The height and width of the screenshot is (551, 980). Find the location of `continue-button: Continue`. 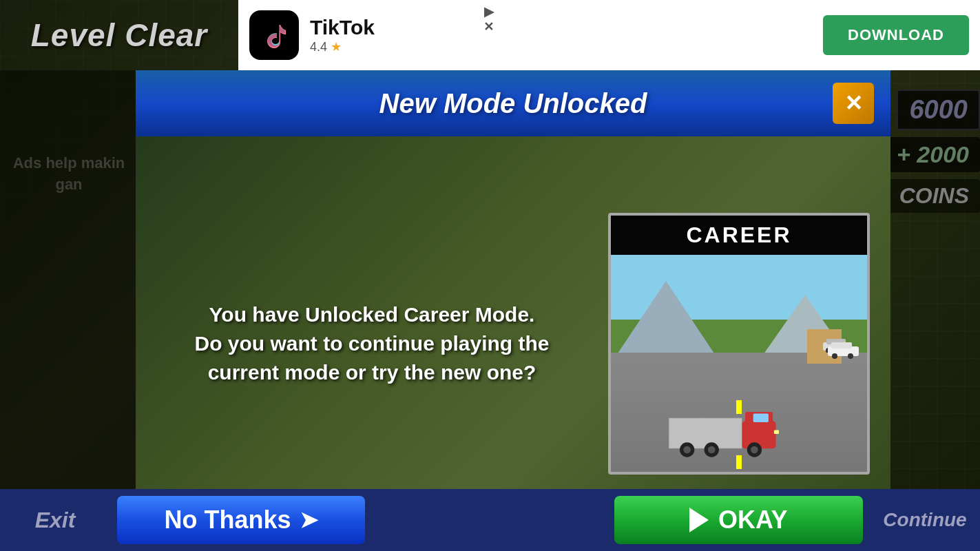

continue-button: Continue is located at coordinates (925, 520).